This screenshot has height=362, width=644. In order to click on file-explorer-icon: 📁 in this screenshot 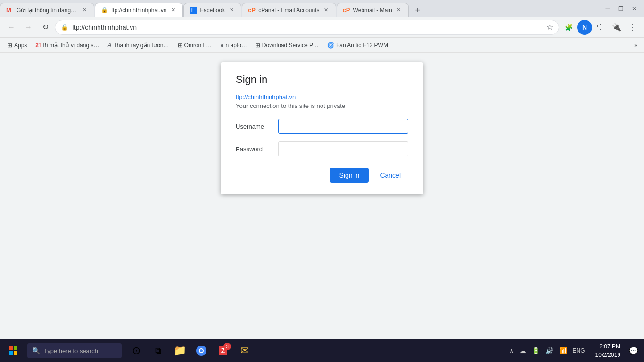, I will do `click(180, 351)`.